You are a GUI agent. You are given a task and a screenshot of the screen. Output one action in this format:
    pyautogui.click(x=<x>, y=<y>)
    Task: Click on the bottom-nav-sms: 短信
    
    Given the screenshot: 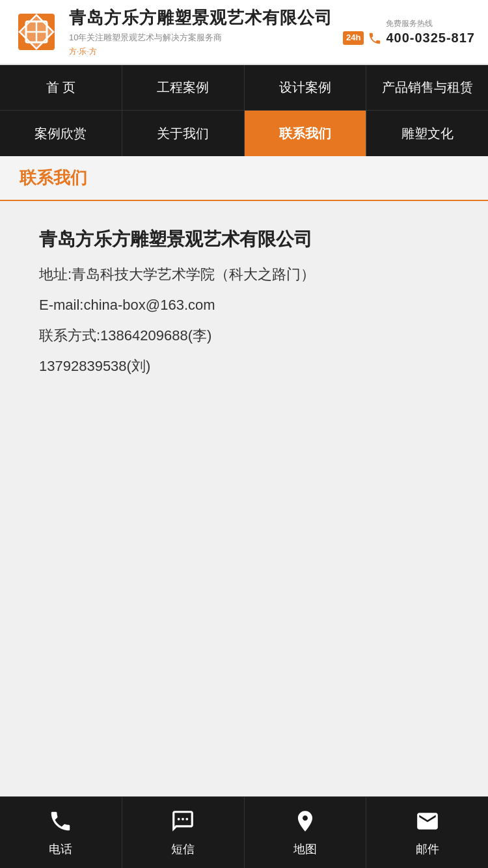 What is the action you would take?
    pyautogui.click(x=183, y=833)
    